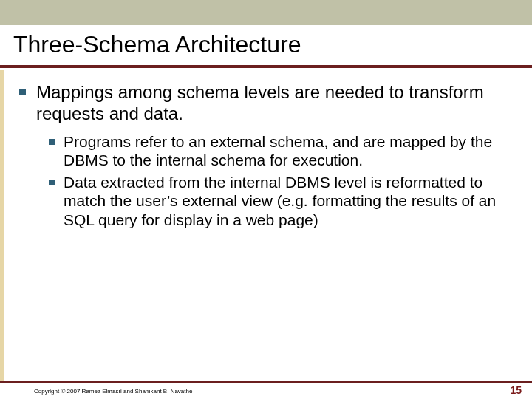 The width and height of the screenshot is (532, 399). What do you see at coordinates (266, 44) in the screenshot?
I see `slide-title: Three-Schema Architecture` at bounding box center [266, 44].